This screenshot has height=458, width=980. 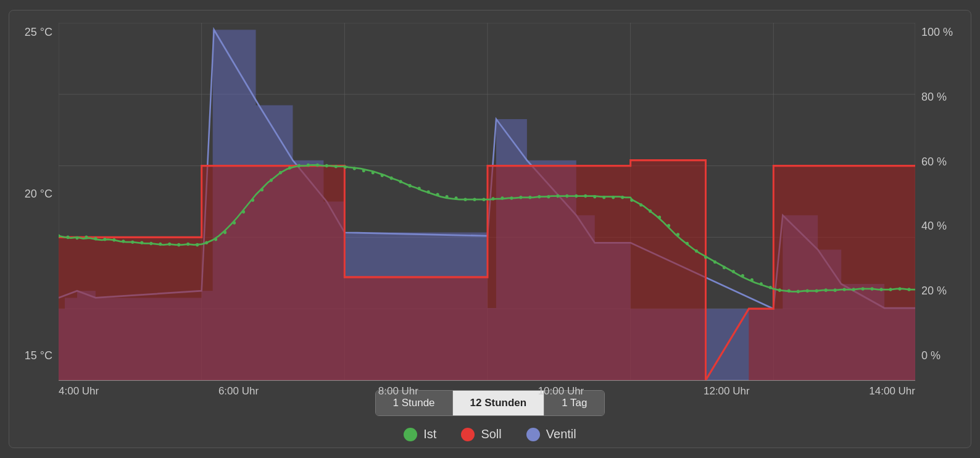 I want to click on legend-label-ventil: Ventil, so click(x=562, y=435).